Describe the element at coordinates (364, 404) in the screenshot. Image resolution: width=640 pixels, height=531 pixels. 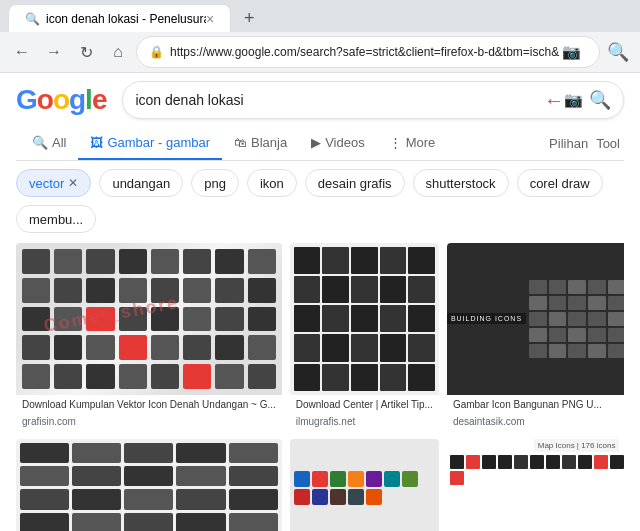
I see `image-title-2: Download Center | Artikel Tip...` at that location.